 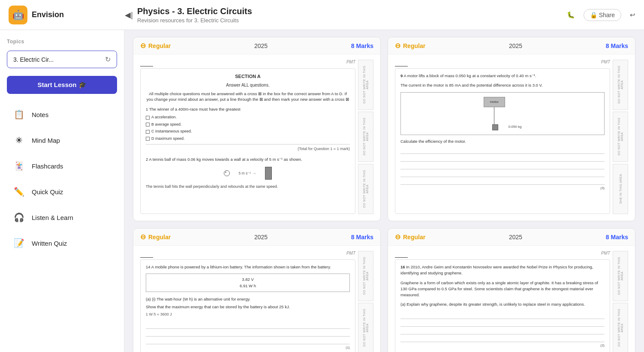 I want to click on card-4-body: PMT 16 In 2010, Andre Geim and Konstanti…, so click(x=512, y=299).